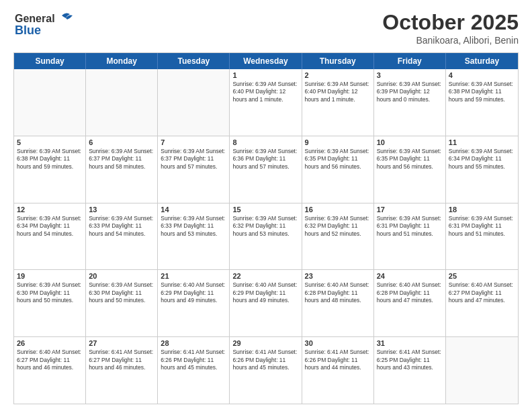 This screenshot has width=532, height=411. What do you see at coordinates (50, 210) in the screenshot?
I see `day-number: 12` at bounding box center [50, 210].